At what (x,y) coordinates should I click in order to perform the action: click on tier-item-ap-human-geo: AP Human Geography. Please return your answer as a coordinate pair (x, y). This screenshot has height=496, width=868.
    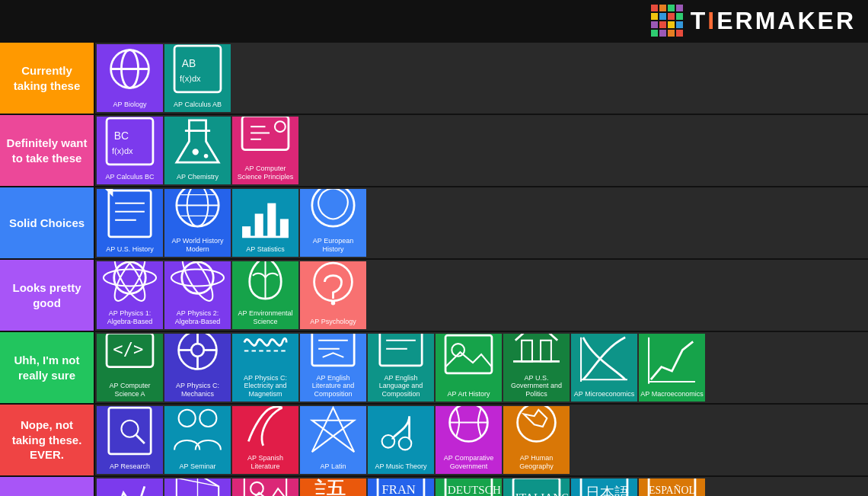
    Looking at the image, I should click on (536, 440).